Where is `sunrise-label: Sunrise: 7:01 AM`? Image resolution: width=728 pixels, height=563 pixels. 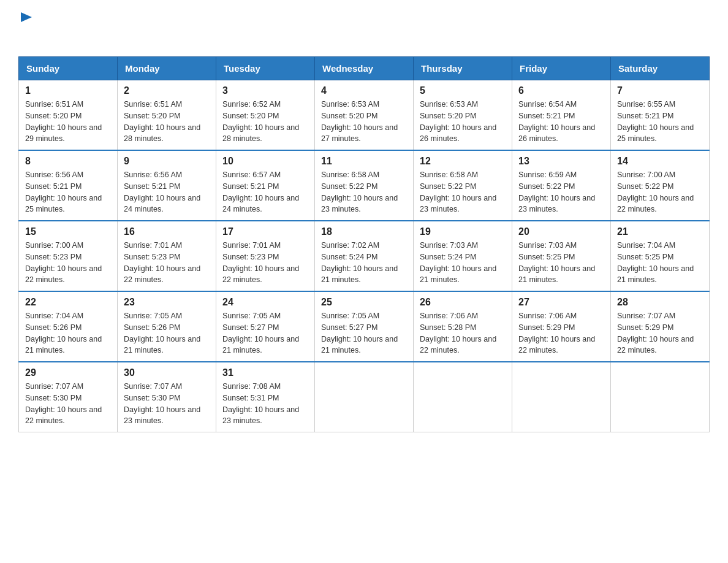 sunrise-label: Sunrise: 7:01 AM is located at coordinates (153, 245).